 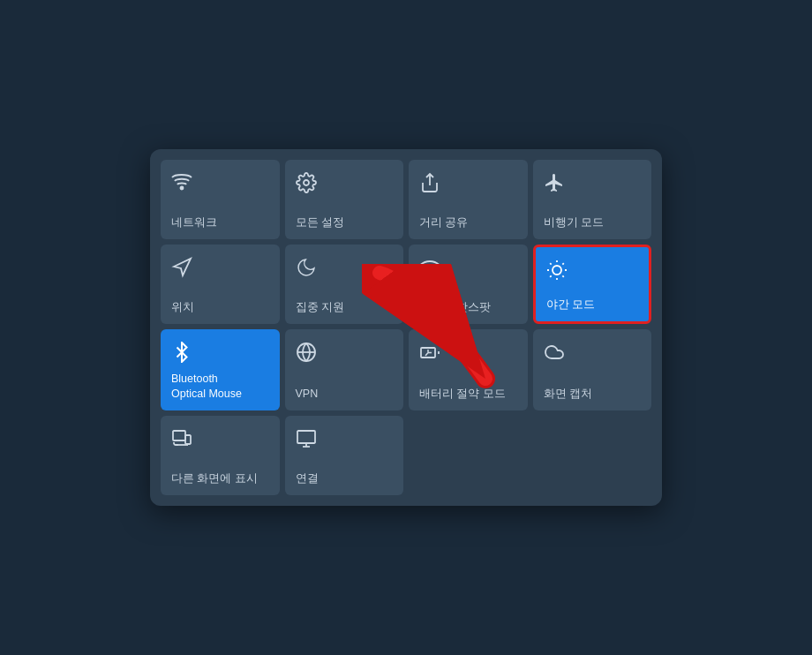 What do you see at coordinates (430, 354) in the screenshot?
I see `battery-saver-icon` at bounding box center [430, 354].